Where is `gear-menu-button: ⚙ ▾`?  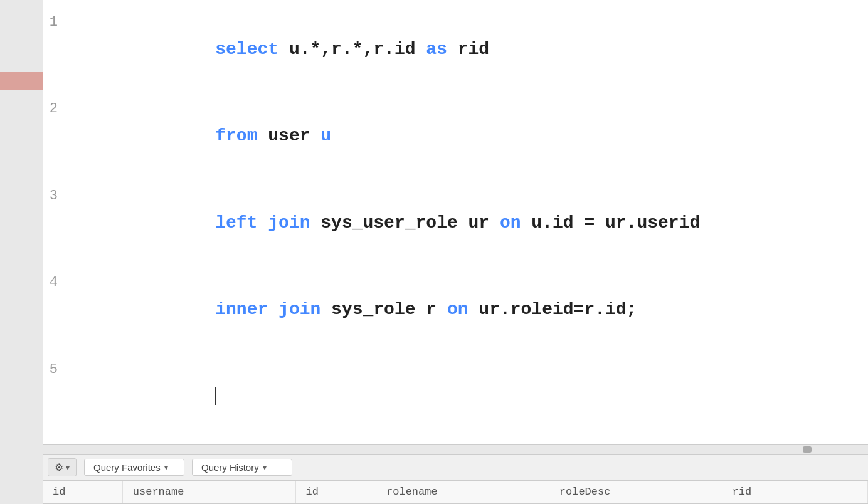 gear-menu-button: ⚙ ▾ is located at coordinates (62, 468).